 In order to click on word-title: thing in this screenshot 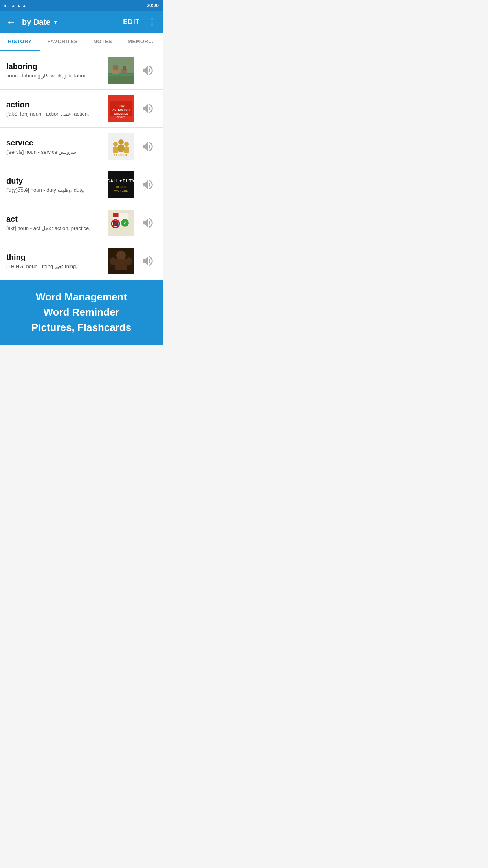, I will do `click(55, 257)`.